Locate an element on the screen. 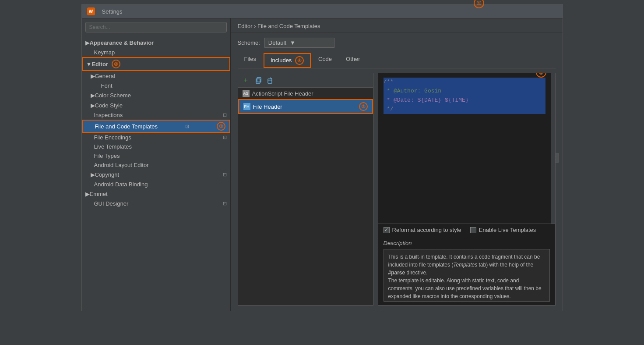 Image resolution: width=644 pixels, height=345 pixels. dialog-title-bar: W Settings ✕ is located at coordinates (322, 11).